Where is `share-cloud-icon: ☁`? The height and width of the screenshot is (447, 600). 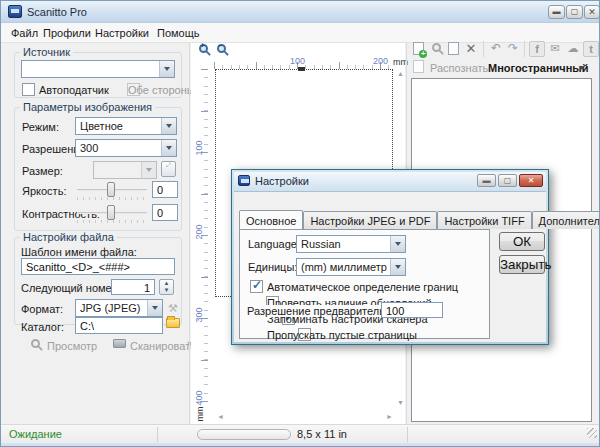
share-cloud-icon: ☁ is located at coordinates (573, 49).